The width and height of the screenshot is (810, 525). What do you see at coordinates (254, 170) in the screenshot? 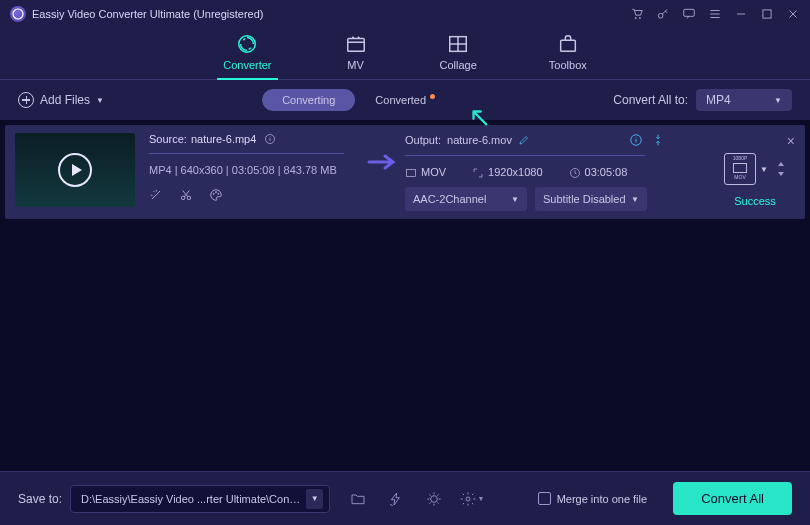
I see `source-meta: MP4 | 640x360 | 03:05:08 | 843.78 MB` at bounding box center [254, 170].